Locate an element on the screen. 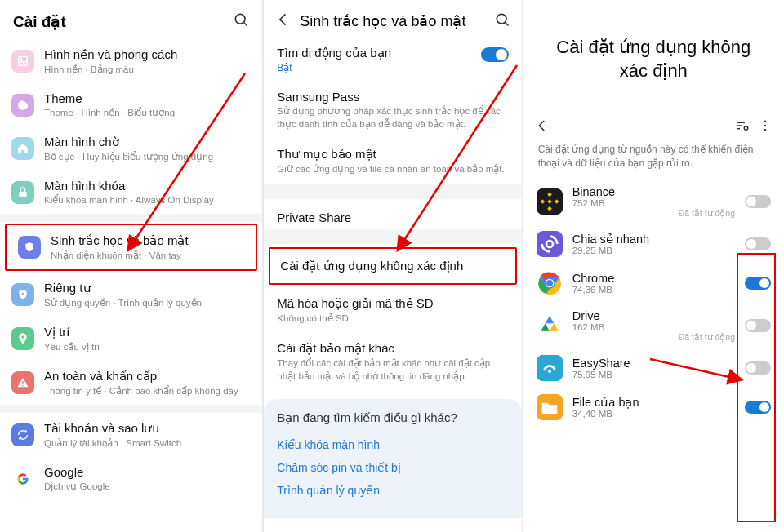 Image resolution: width=784 pixels, height=532 pixels. item-samsung-pass: Samsung Pass Sử dụng phương pháp xác thự… is located at coordinates (392, 110).